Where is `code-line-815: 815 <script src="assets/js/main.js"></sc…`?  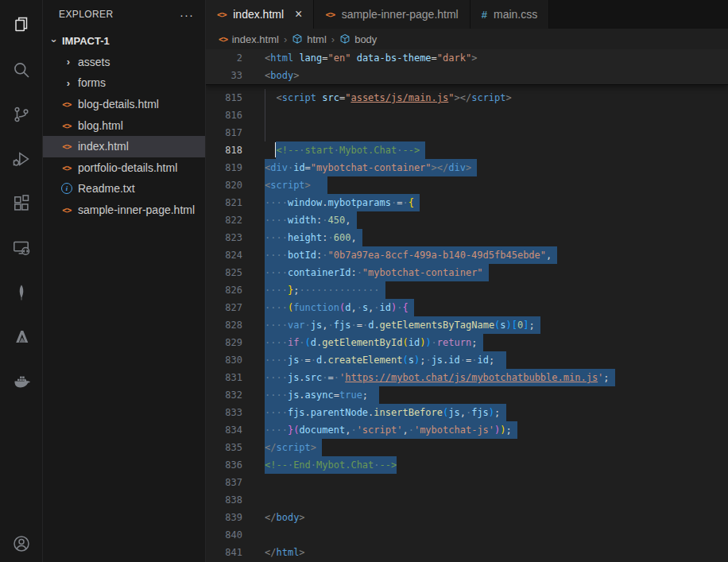
code-line-815: 815 <script src="assets/js/main.js"></sc… is located at coordinates (467, 98).